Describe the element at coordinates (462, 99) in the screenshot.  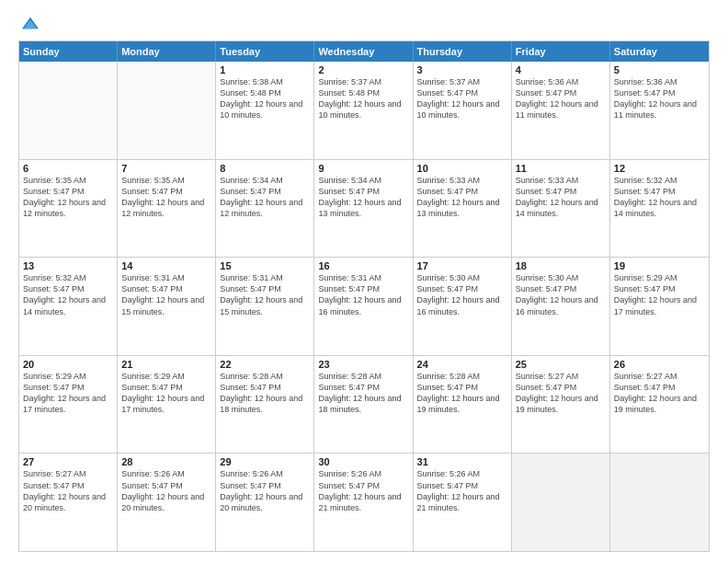
I see `cell-detail: Sunrise: 5:37 AM Sunset: 5:47 PM Dayligh…` at that location.